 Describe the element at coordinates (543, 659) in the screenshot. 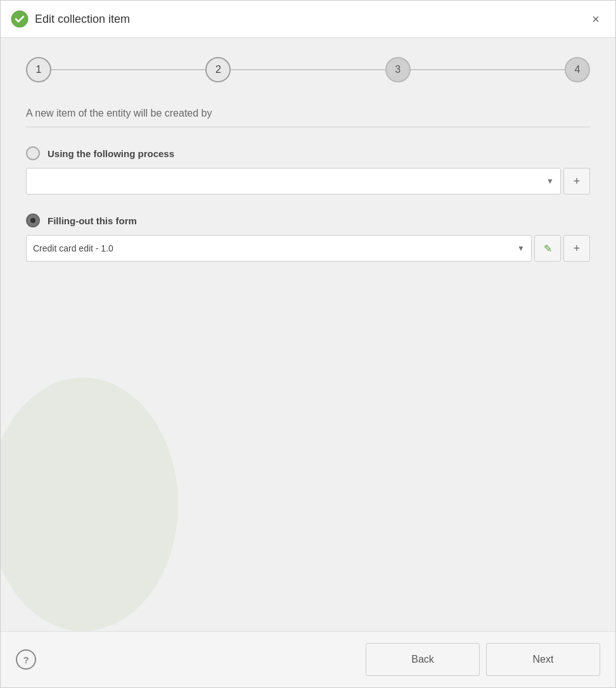

I see `next-button: Next` at that location.